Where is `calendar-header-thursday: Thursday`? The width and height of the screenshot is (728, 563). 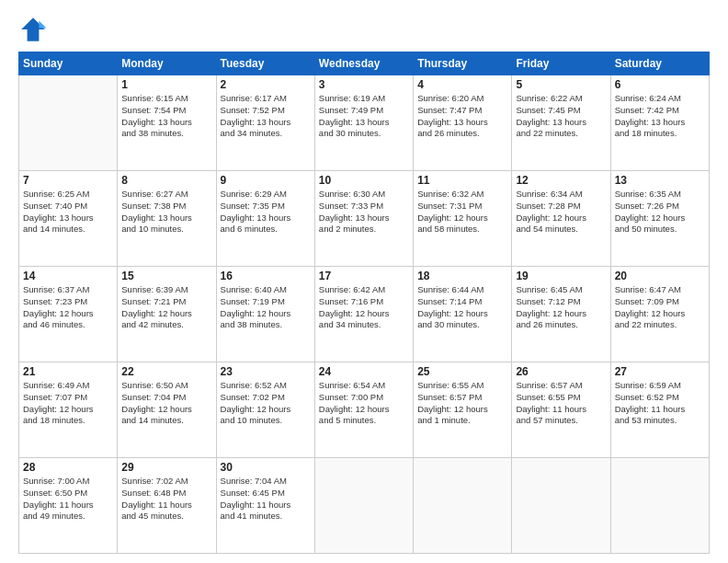 calendar-header-thursday: Thursday is located at coordinates (463, 64).